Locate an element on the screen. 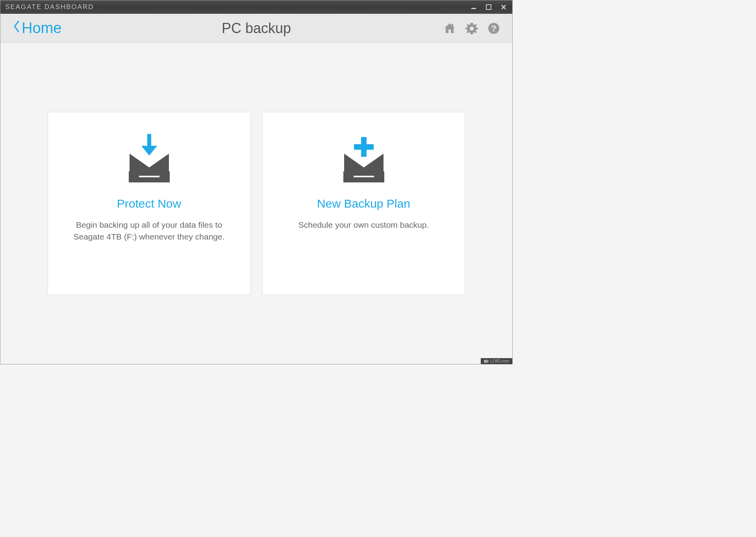  chevron-left-icon is located at coordinates (17, 28).